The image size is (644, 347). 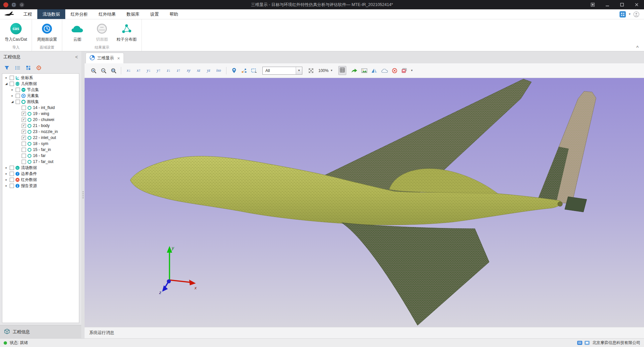 I want to click on checkerboard-icon, so click(x=311, y=71).